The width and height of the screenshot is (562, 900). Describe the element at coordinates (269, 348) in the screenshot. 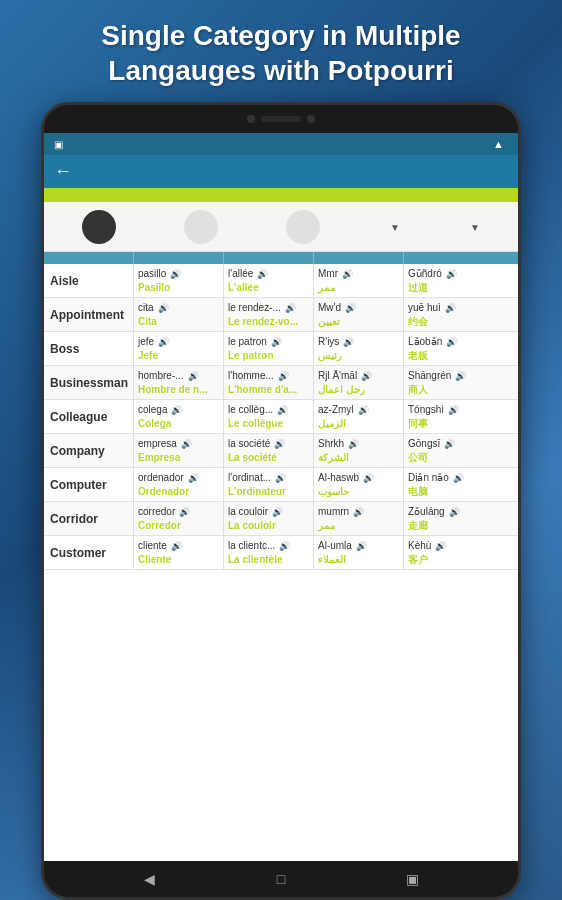

I see `french-cell: le patron🔊Le patron` at that location.